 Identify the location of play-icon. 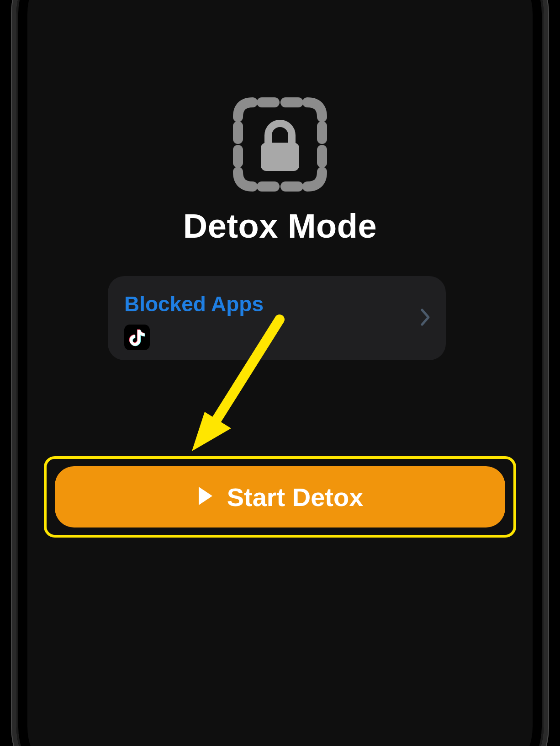
(206, 497).